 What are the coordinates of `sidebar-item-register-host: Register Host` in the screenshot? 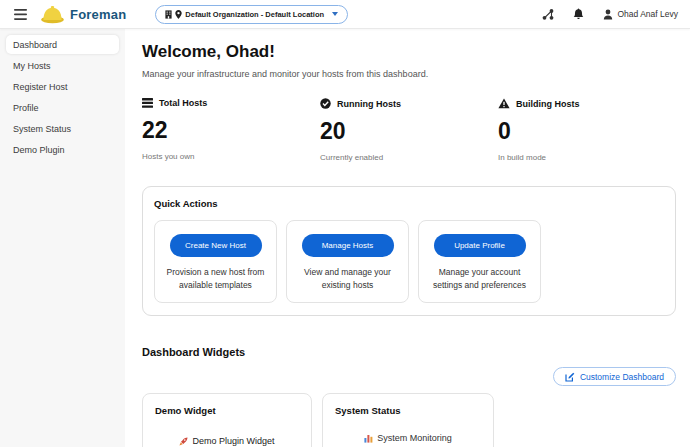 It's located at (62, 86).